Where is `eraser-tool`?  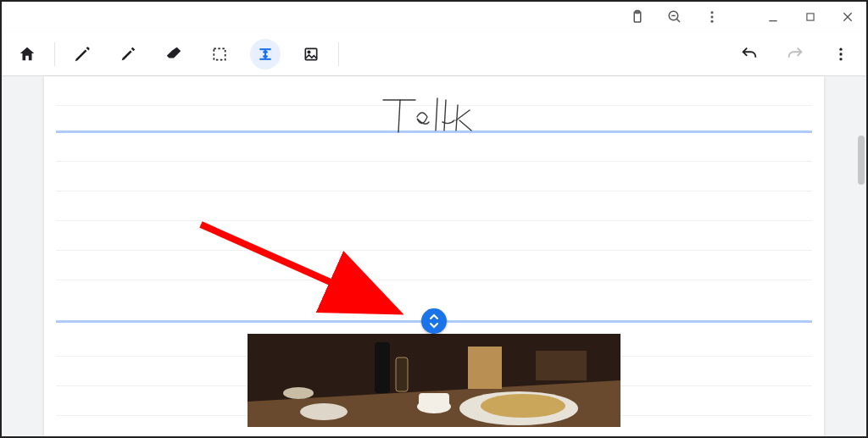 eraser-tool is located at coordinates (174, 54).